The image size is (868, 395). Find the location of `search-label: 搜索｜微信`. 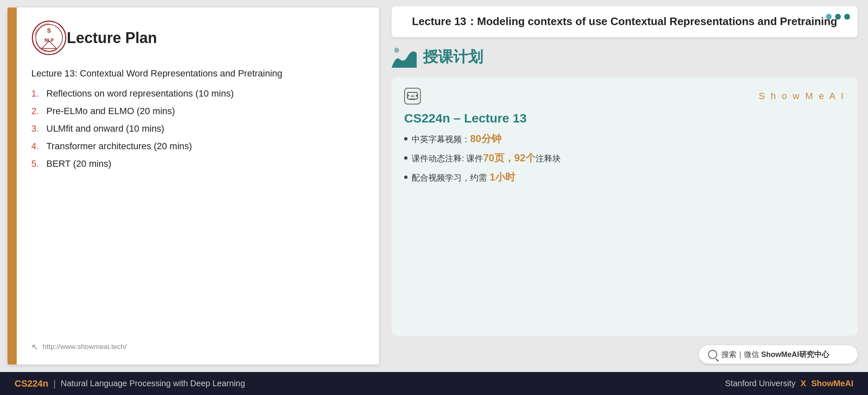

search-label: 搜索｜微信 is located at coordinates (740, 354).